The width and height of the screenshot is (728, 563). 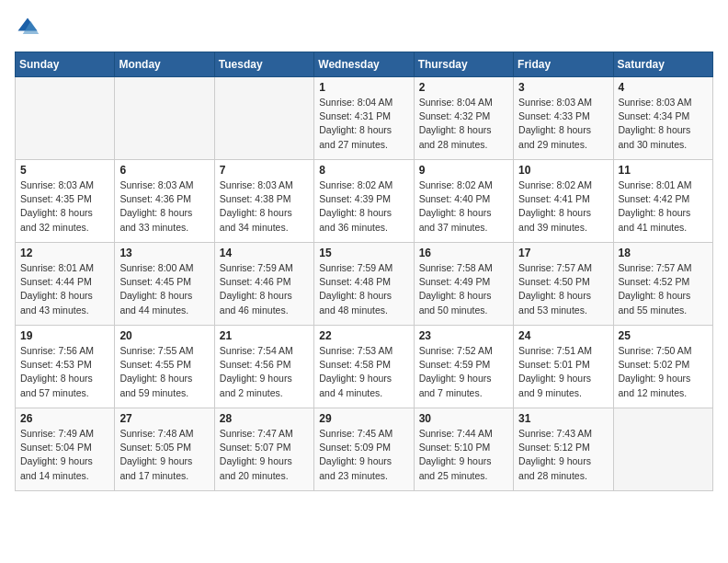 What do you see at coordinates (164, 170) in the screenshot?
I see `day-number: 6` at bounding box center [164, 170].